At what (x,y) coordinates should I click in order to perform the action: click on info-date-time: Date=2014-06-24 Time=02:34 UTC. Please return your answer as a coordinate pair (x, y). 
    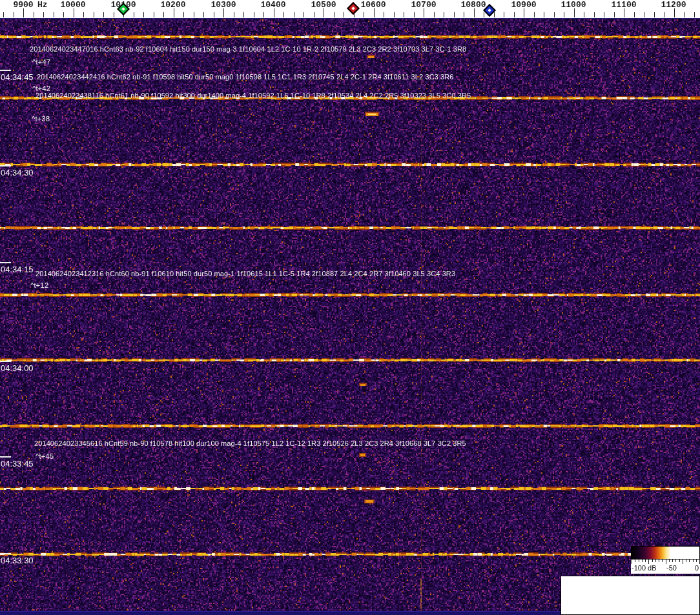
    Looking at the image, I should click on (632, 596).